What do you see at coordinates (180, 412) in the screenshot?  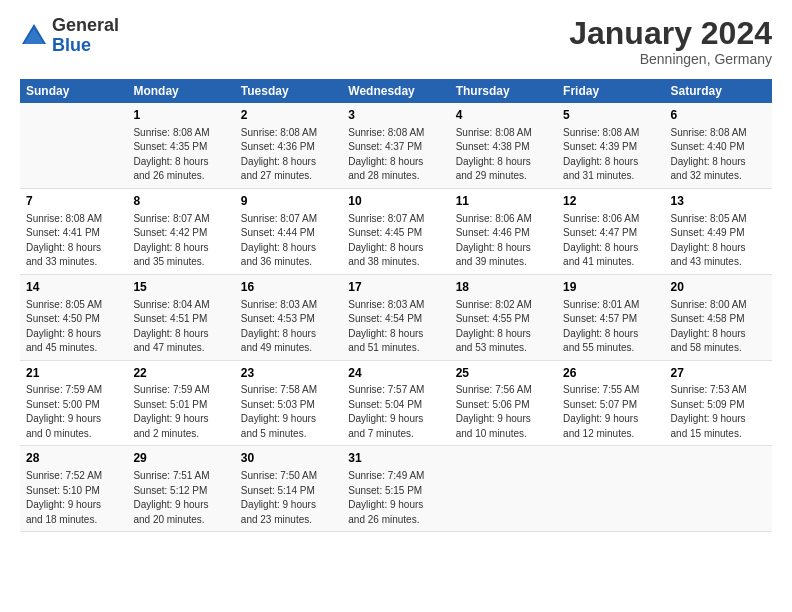 I see `cell-info: Sunrise: 7:59 AMSunset: 5:01 PMDaylight:…` at bounding box center [180, 412].